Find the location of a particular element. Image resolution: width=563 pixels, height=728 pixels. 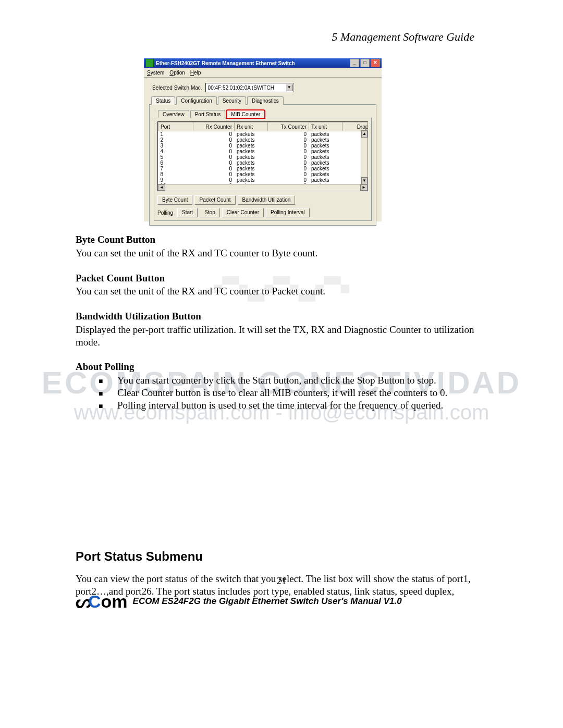

polling-bullets: You can start counter by click the Start… is located at coordinates (282, 393).